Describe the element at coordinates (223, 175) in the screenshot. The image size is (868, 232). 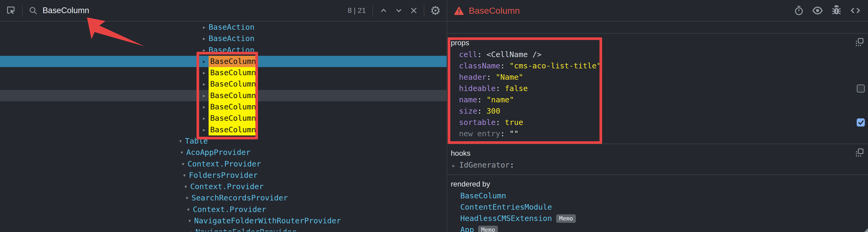
I see `tree-row-foldersprovider: ▾FoldersProvider` at that location.